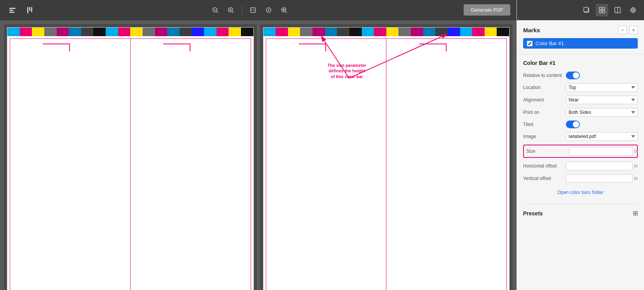  I want to click on open-color-bars-folder-link: Open color bars folder, so click(581, 192).